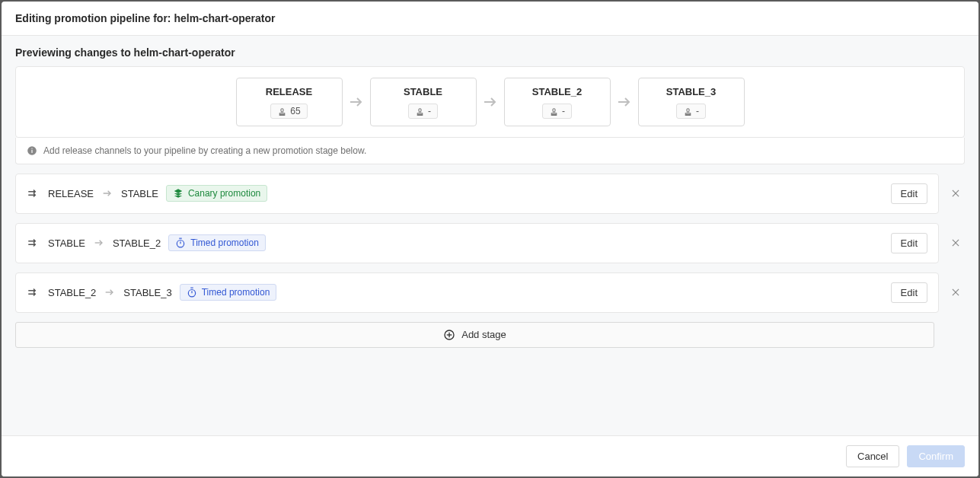  Describe the element at coordinates (490, 151) in the screenshot. I see `info-banner: Add release channels to your pipeline by…` at that location.